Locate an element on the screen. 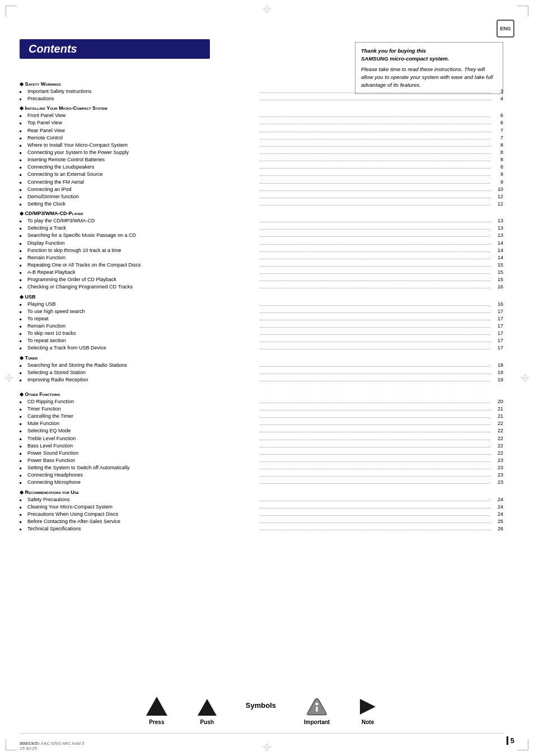  toc-entry-text: Improving Radio Reception is located at coordinates (143, 380).